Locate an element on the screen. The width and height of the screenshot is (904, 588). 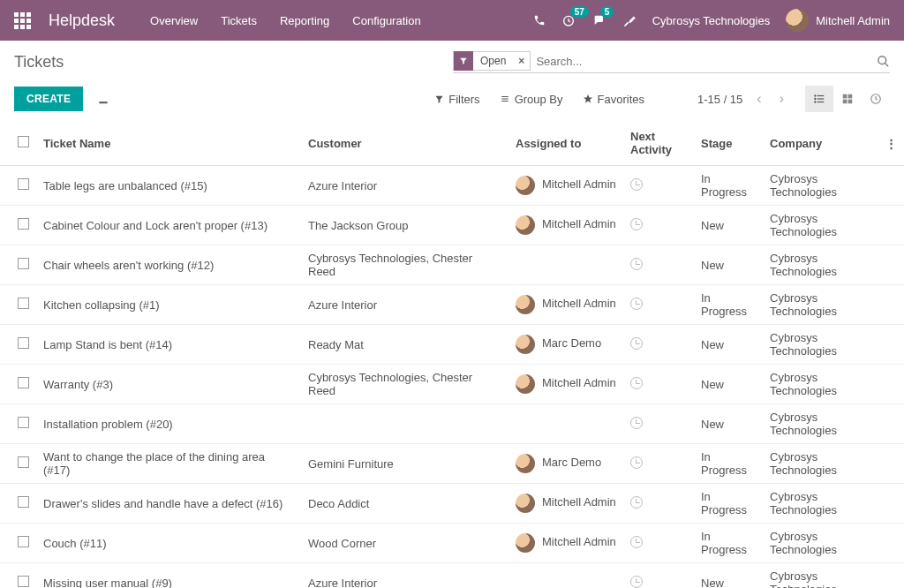
table-row: Warranty (#3)Cybrosys Technologies, Ches… is located at coordinates (452, 385).